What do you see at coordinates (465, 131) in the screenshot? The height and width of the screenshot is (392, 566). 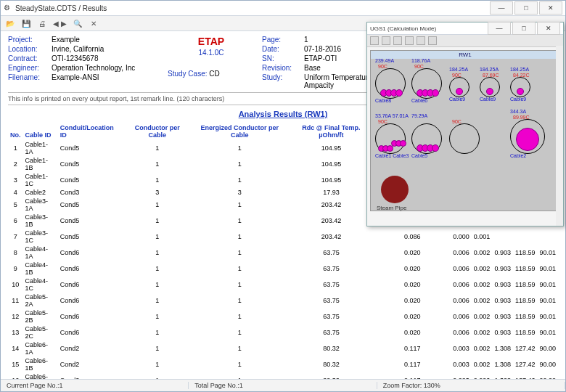 I see `raceway-canvas: RW1 239.49A90CCable8118.76A90CCable6184.…` at bounding box center [465, 131].